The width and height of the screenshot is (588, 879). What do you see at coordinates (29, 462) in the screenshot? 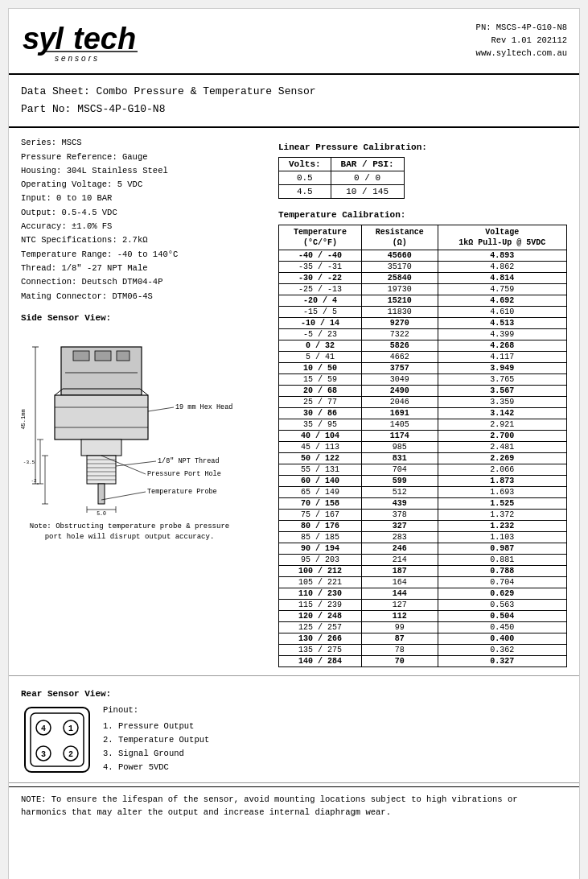
I see `svg-text: -3.5` at bounding box center [29, 462].